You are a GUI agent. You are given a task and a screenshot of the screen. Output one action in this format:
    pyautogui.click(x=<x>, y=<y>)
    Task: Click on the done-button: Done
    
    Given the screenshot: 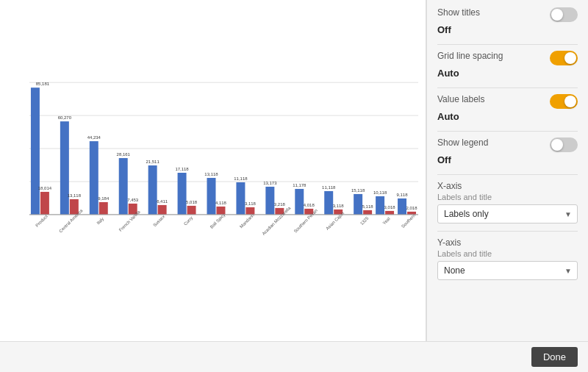 What is the action you would take?
    pyautogui.click(x=554, y=357)
    